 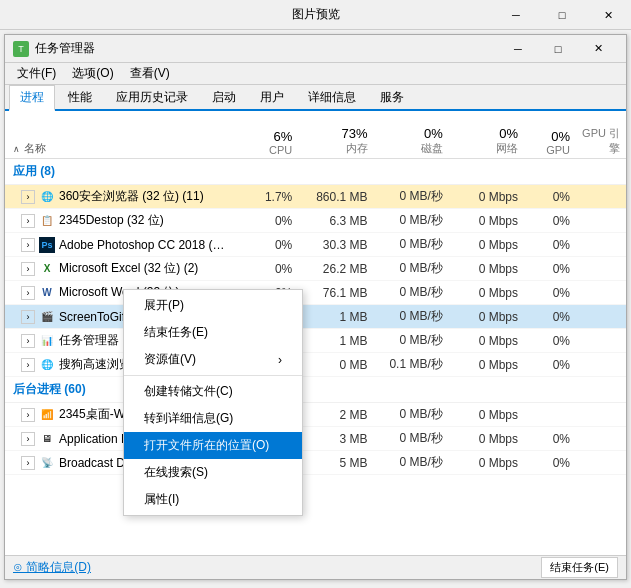 I want to click on table-row: › X Microsoft Excel (32 位) (2) 0% 26.2 M…, so click(x=316, y=269).